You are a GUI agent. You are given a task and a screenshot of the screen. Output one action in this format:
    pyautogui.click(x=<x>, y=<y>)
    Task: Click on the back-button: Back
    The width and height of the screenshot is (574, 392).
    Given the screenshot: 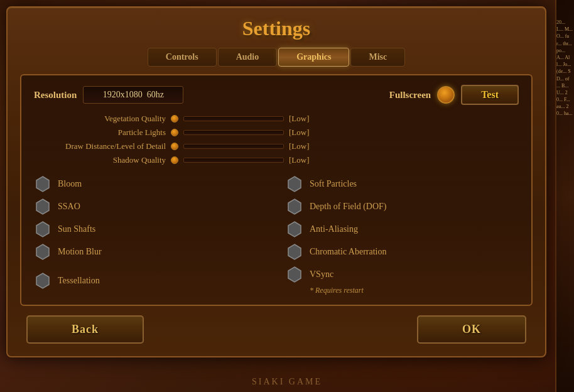 What is the action you would take?
    pyautogui.click(x=85, y=329)
    